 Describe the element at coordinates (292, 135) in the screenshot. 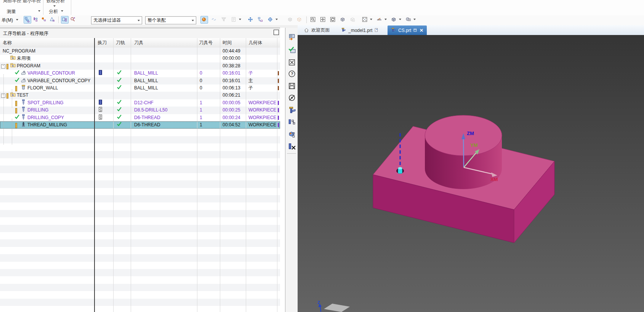

I see `geometry-navigator-button` at that location.